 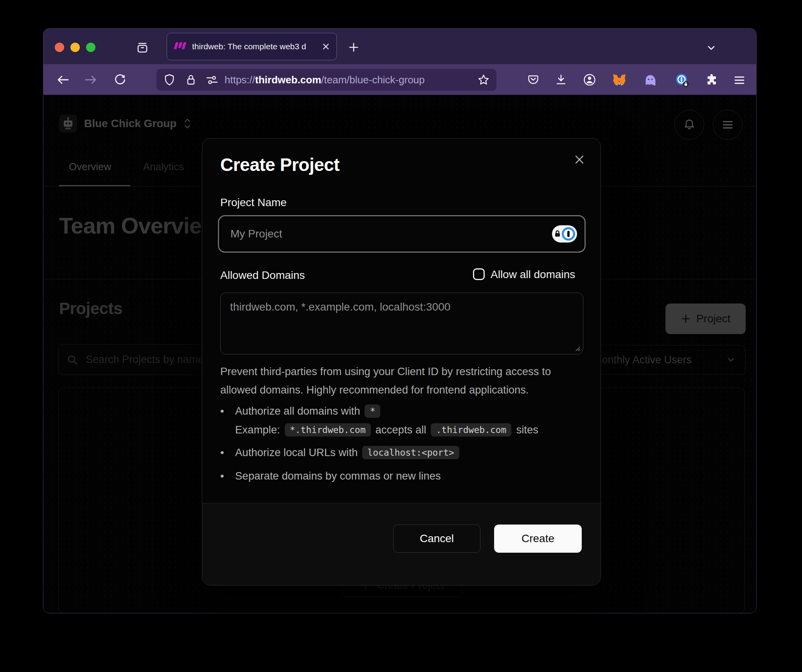 I want to click on downloads-icon, so click(x=561, y=80).